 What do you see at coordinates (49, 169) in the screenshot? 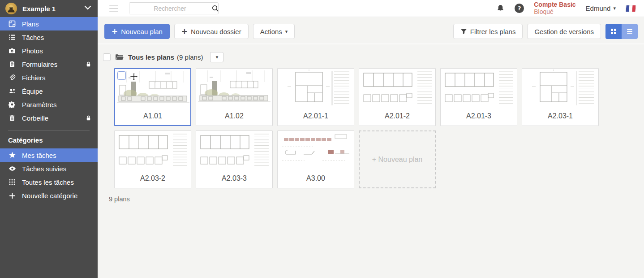
I see `sidebar-category-taches-suivies: Tâches suivies` at bounding box center [49, 169].